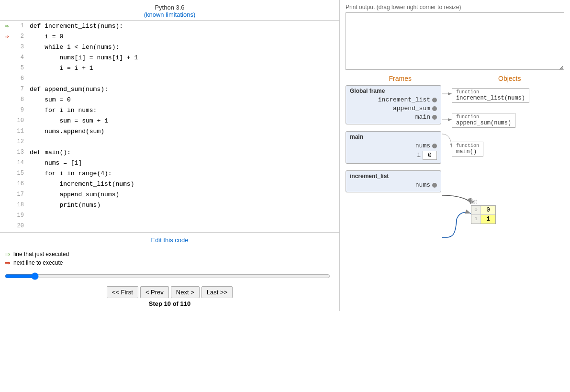  Describe the element at coordinates (169, 163) in the screenshot. I see `code-line-14: 14 nums = [1]` at that location.